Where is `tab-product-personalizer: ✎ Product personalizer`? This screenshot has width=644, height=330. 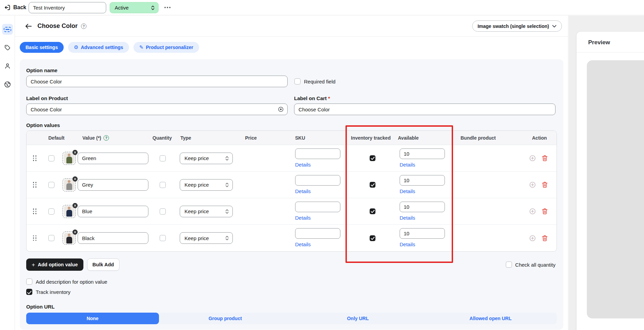 tab-product-personalizer: ✎ Product personalizer is located at coordinates (166, 47).